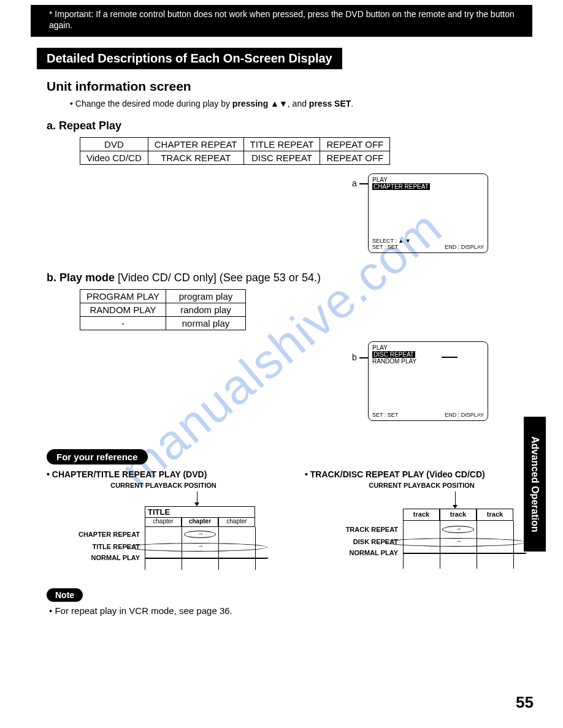  Describe the element at coordinates (196, 145) in the screenshot. I see `cell: CHAPTER REPEAT` at that location.